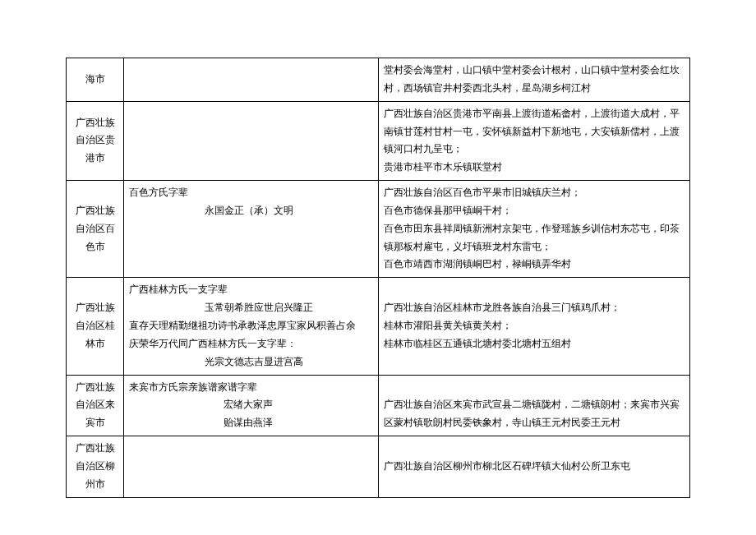  I want to click on poem-line: 贻谋由燕泽, so click(251, 423).